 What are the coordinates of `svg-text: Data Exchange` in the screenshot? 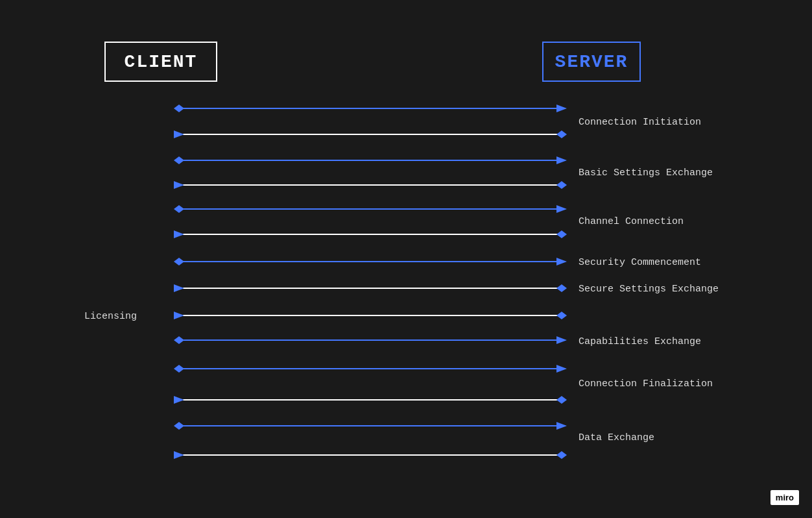 It's located at (616, 438).